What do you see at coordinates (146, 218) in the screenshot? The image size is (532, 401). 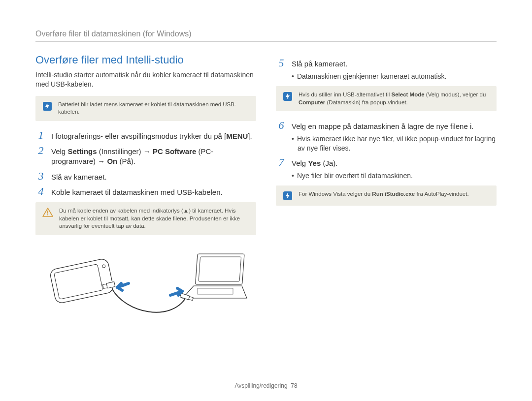 I see `warning-box: Du må koble enden av kabelen med indikat…` at bounding box center [146, 218].